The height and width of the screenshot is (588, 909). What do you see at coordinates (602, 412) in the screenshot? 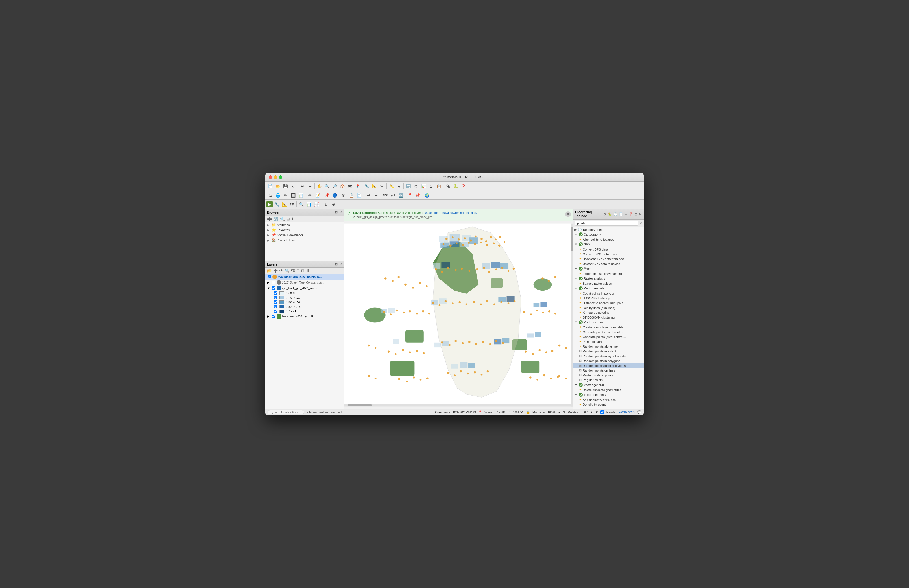
I see `render-checkbox` at bounding box center [602, 412].